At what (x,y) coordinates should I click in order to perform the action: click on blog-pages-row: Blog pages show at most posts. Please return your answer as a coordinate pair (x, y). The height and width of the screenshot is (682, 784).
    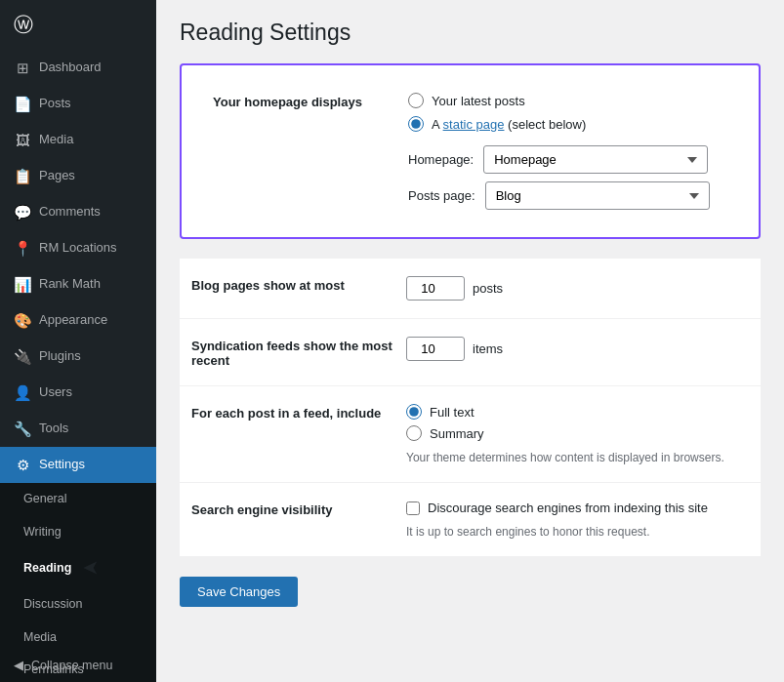
    Looking at the image, I should click on (471, 289).